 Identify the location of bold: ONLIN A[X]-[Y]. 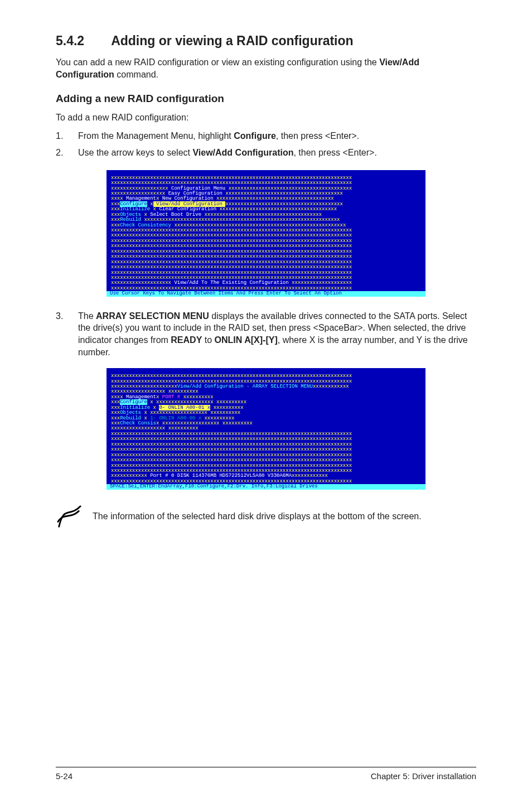
(246, 340).